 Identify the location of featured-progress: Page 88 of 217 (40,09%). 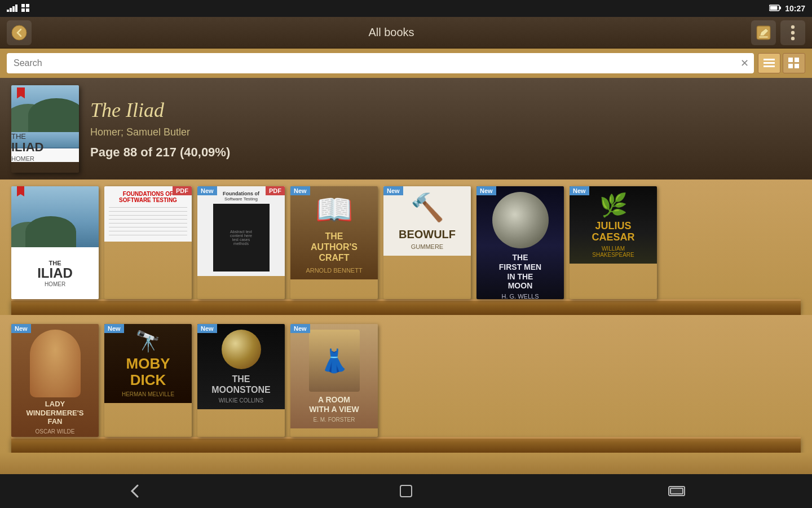
(445, 152).